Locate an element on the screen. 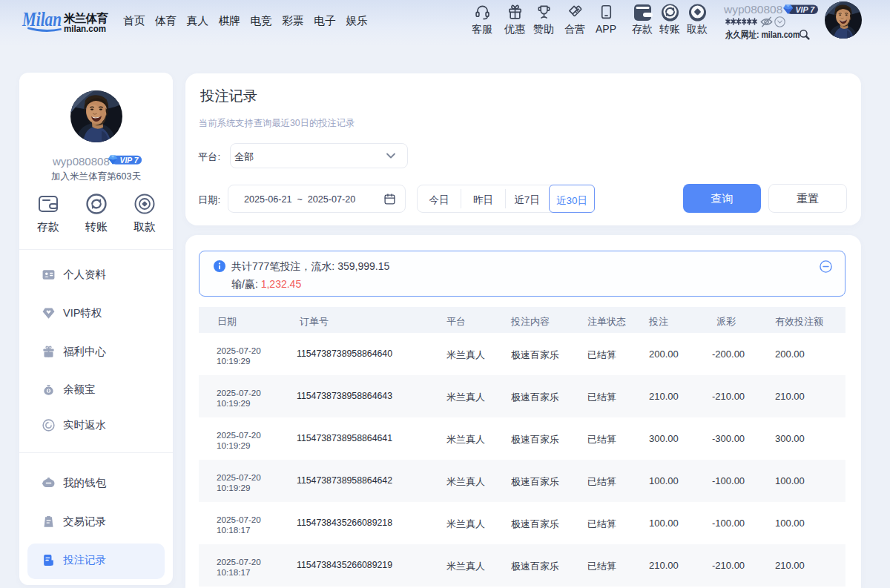 The width and height of the screenshot is (890, 588). svg-text: Milan is located at coordinates (42, 19).